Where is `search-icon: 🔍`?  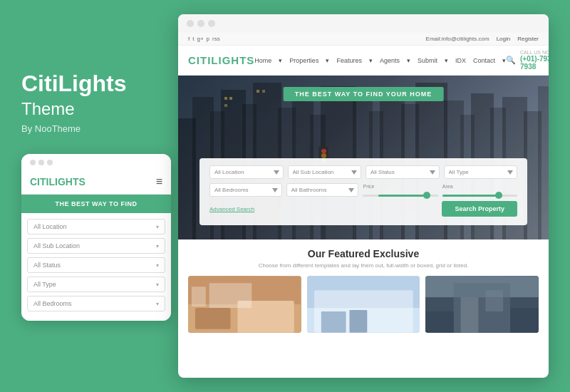
search-icon: 🔍 is located at coordinates (511, 60).